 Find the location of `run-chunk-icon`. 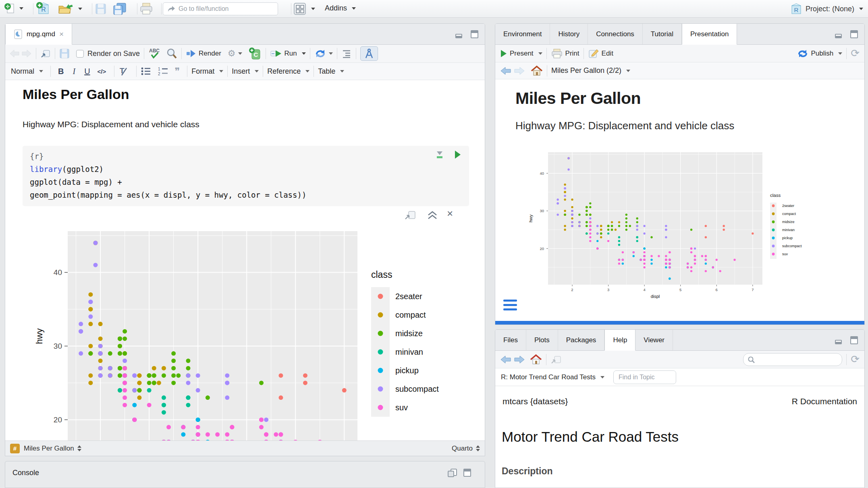

run-chunk-icon is located at coordinates (458, 155).